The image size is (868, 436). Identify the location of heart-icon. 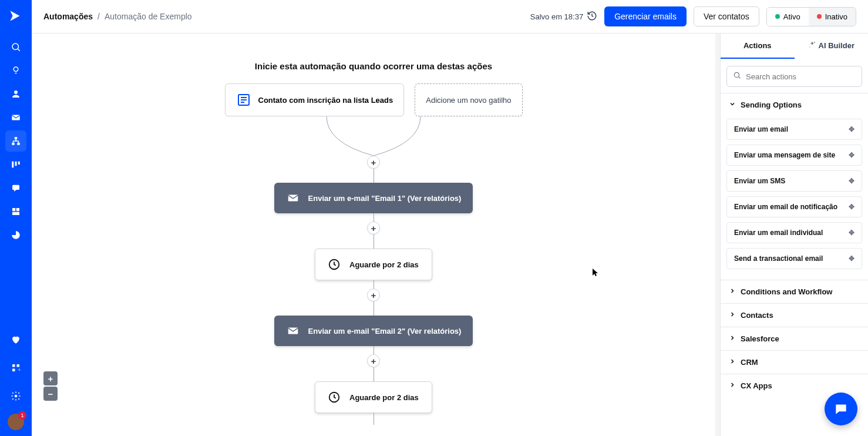
(16, 340).